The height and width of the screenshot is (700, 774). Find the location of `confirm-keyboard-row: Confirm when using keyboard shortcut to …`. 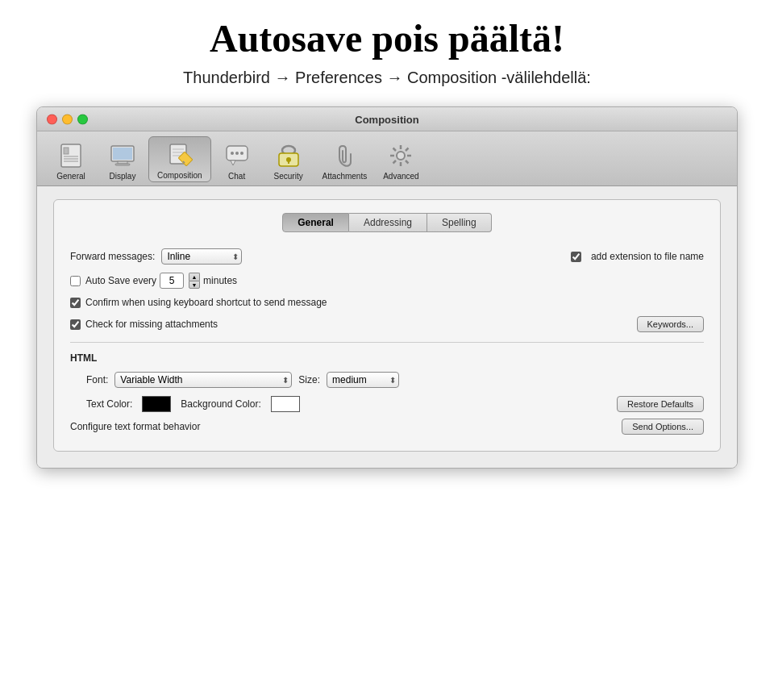

confirm-keyboard-row: Confirm when using keyboard shortcut to … is located at coordinates (387, 302).